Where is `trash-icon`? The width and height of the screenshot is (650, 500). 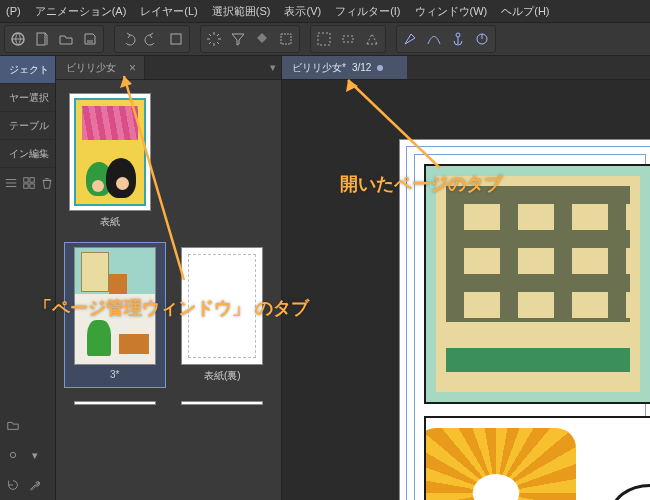
trash-icon is located at coordinates (47, 183).